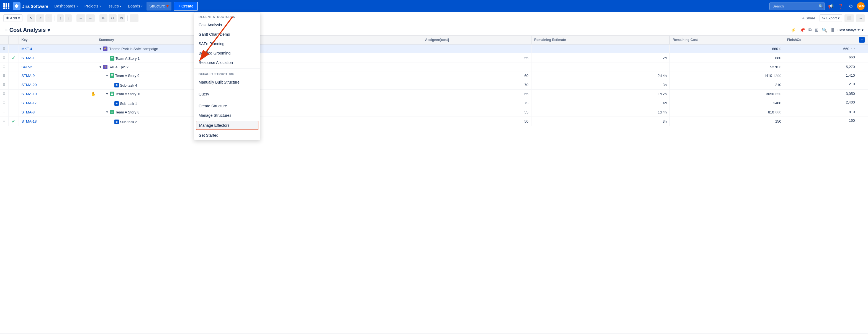 Image resolution: width=868 pixels, height=334 pixels. What do you see at coordinates (121, 6) in the screenshot?
I see `issues-chevron: ▾` at bounding box center [121, 6].